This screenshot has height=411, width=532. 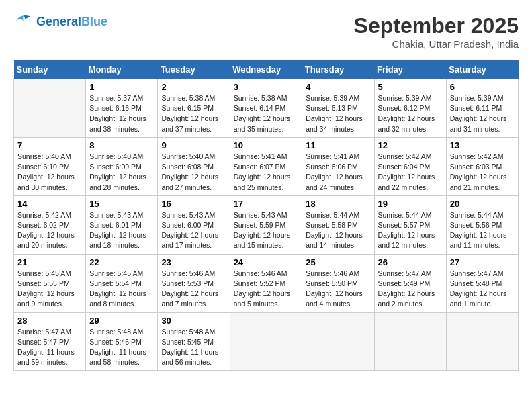 What do you see at coordinates (338, 145) in the screenshot?
I see `day-number: 11` at bounding box center [338, 145].